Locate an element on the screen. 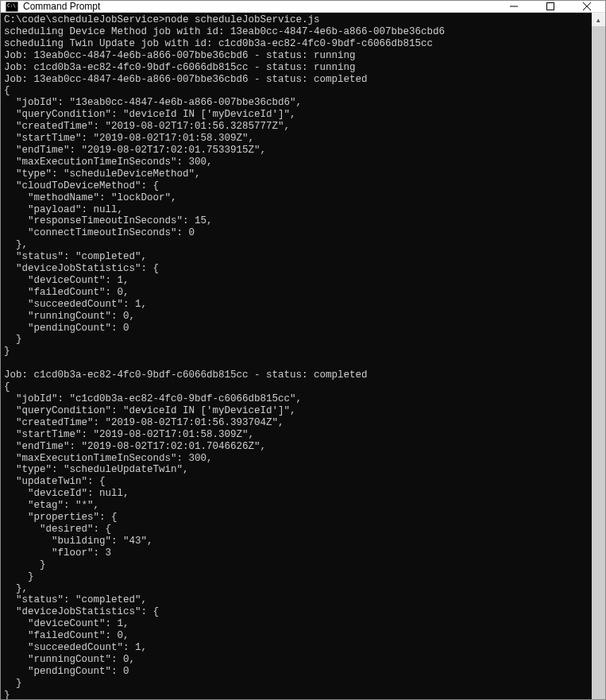 The height and width of the screenshot is (700, 606). window-title: Command Prompt is located at coordinates (259, 6).